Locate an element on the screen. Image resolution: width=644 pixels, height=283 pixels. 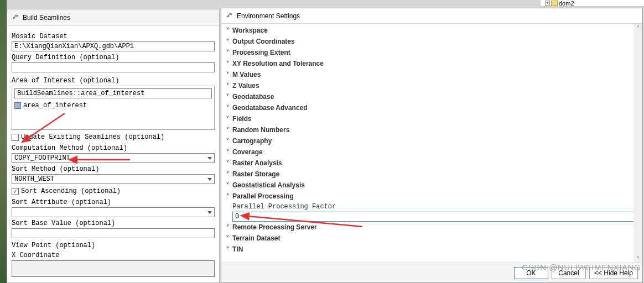
env-section-label: TIN is located at coordinates (238, 249).